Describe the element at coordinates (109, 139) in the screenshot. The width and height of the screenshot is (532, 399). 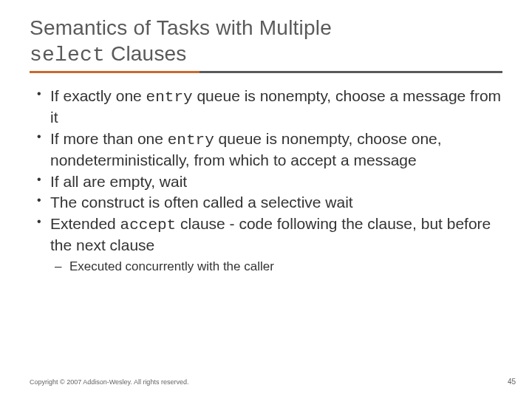
I see `text: If more than one` at that location.